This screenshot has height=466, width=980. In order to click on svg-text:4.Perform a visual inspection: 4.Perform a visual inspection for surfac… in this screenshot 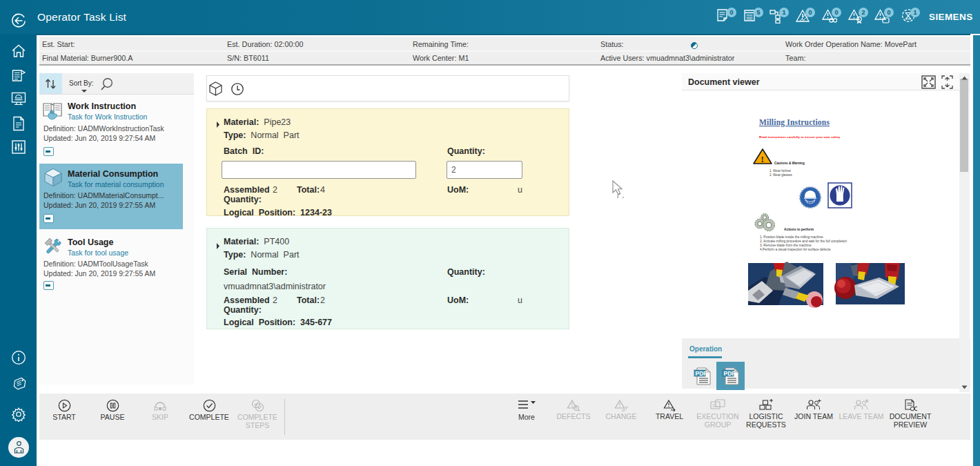, I will do `click(795, 250)`.